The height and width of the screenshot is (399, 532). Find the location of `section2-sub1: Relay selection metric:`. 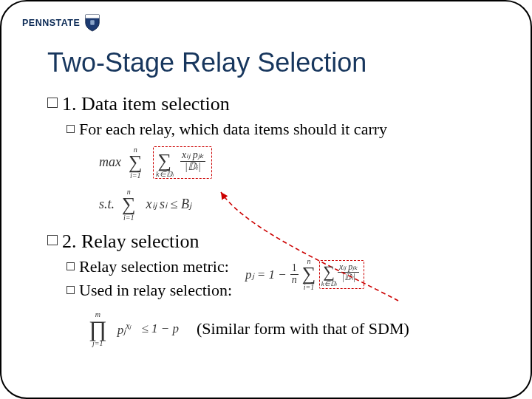

section2-sub1: Relay selection metric: is located at coordinates (154, 267).